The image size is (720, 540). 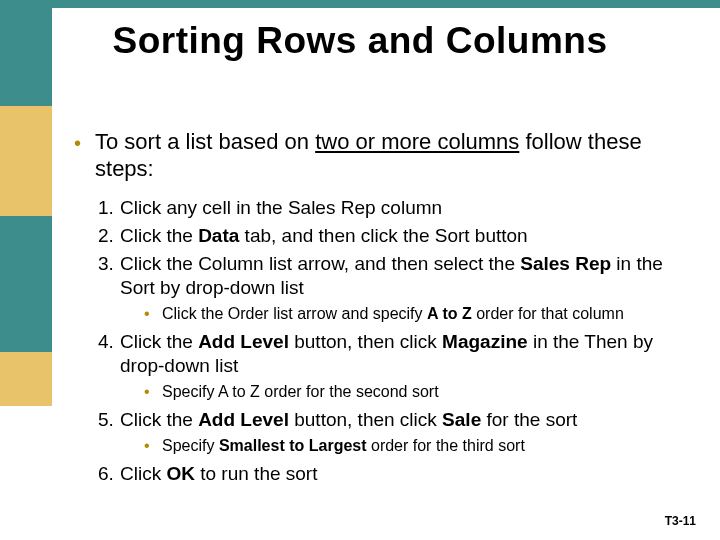 I want to click on page-title: Sorting Rows and Columns, so click(x=360, y=41).